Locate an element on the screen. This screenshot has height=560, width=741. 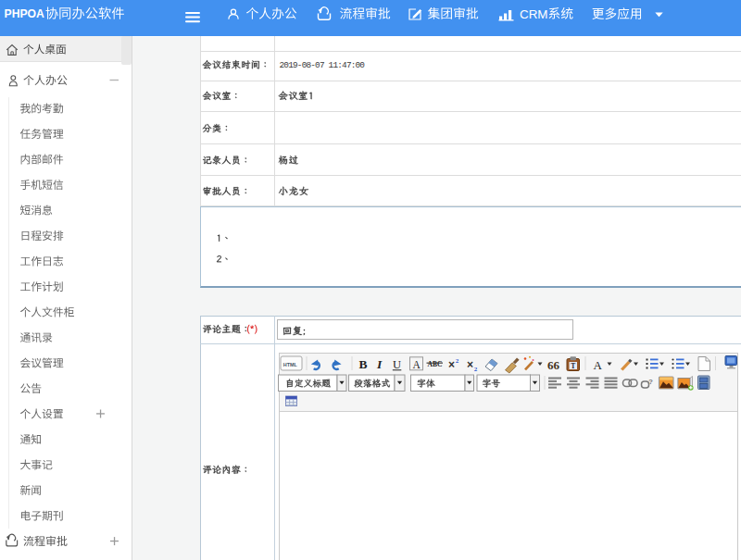
svg-text: T is located at coordinates (572, 367).